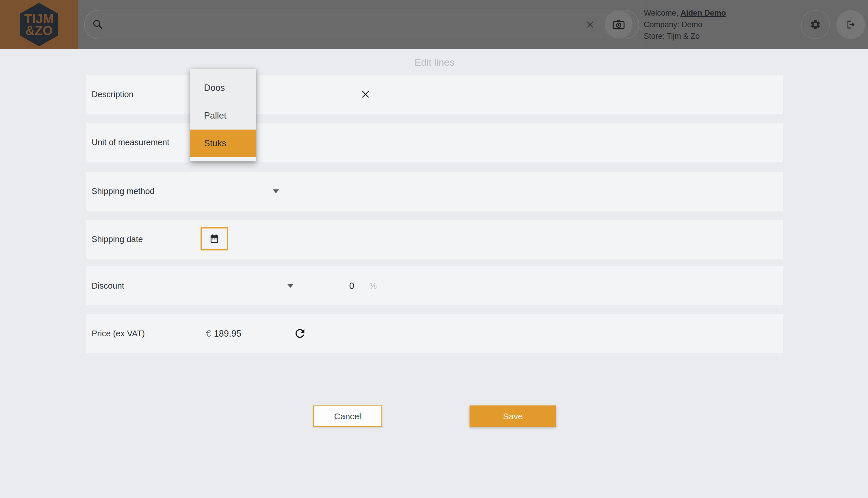  I want to click on page-title: Edit lines, so click(434, 62).